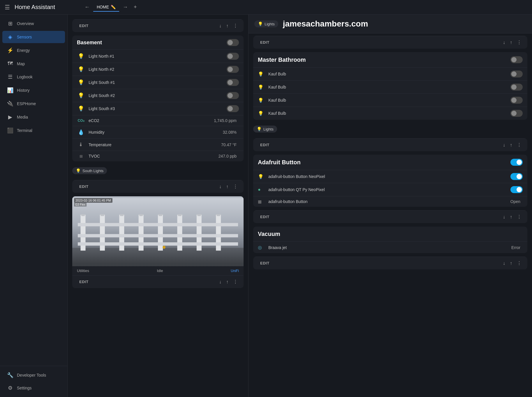 The height and width of the screenshot is (397, 532). Describe the element at coordinates (23, 50) in the screenshot. I see `sidebar-label-energy: Energy` at that location.